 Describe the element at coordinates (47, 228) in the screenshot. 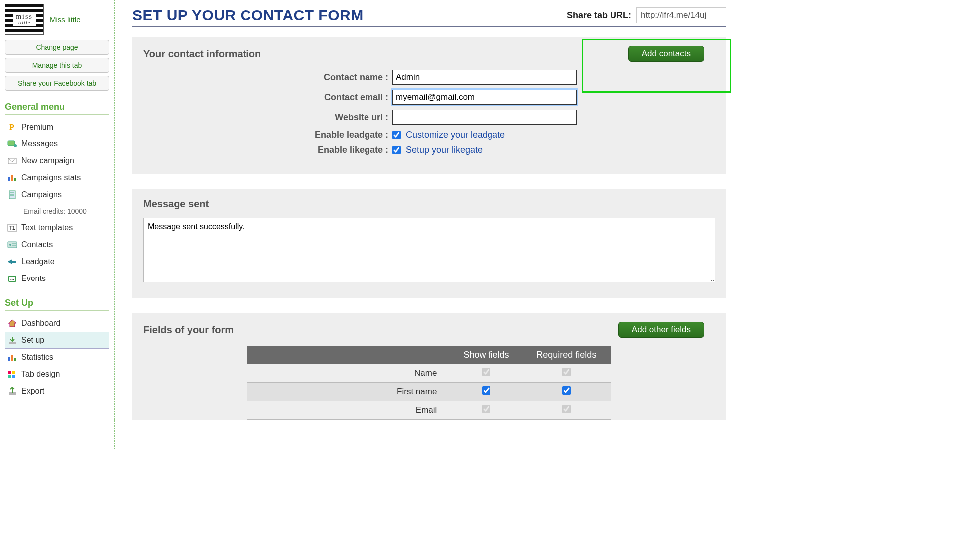

I see `menu-item-label: Text templates` at that location.